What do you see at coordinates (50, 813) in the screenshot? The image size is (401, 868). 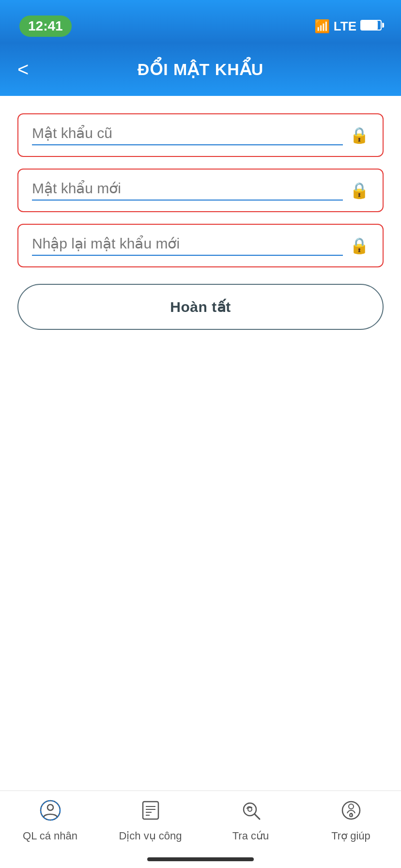 I see `ql-ca-nhan-icon` at bounding box center [50, 813].